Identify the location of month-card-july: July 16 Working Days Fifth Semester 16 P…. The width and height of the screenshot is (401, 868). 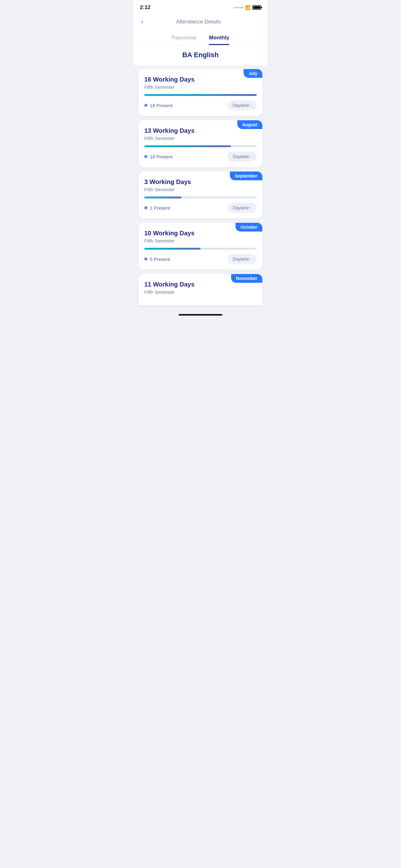
(201, 92).